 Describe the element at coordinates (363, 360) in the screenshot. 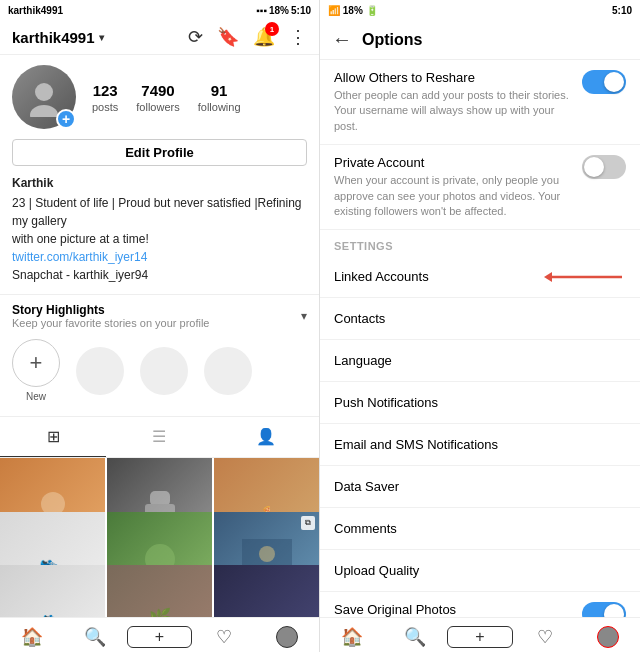

I see `language-label: Language` at that location.